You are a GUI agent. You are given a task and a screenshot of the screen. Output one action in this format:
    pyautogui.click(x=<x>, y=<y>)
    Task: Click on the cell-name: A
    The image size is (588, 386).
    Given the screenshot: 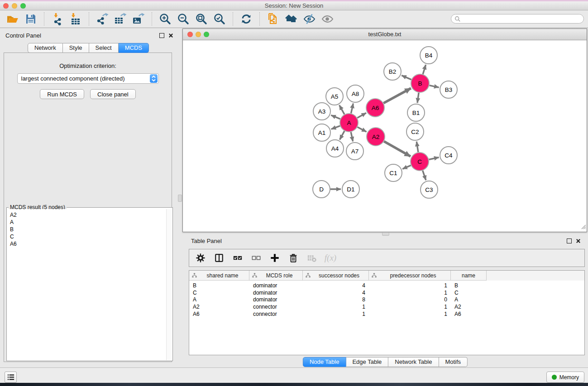 What is the action you would take?
    pyautogui.click(x=469, y=300)
    